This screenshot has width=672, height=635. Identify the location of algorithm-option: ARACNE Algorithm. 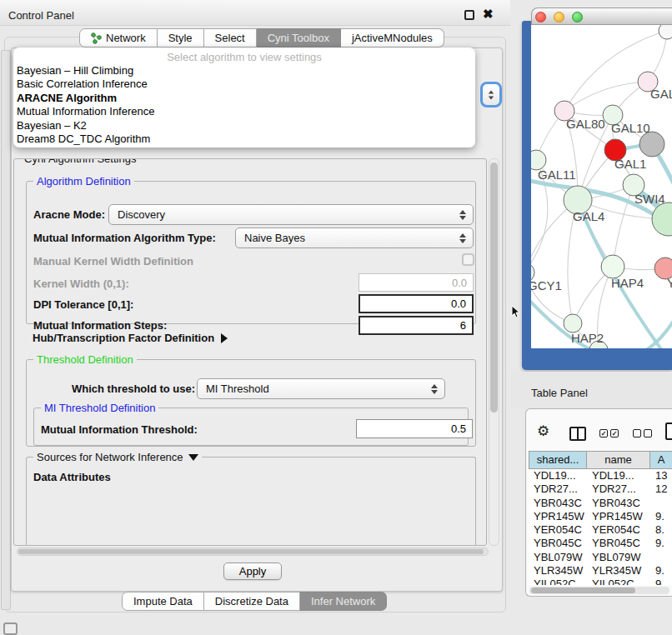
(244, 98).